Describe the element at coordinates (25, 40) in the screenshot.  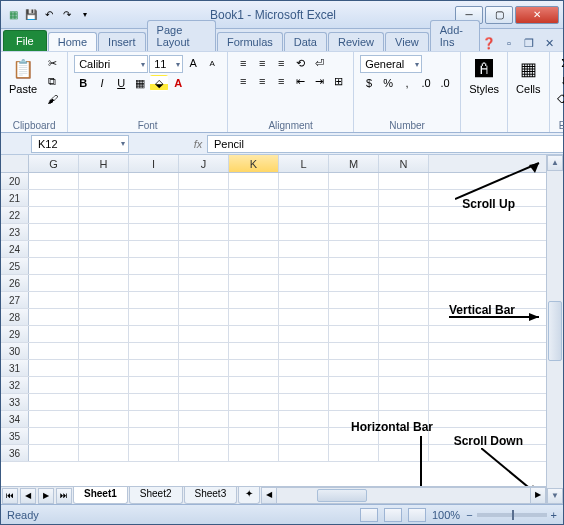
I see `tab-file: File` at that location.